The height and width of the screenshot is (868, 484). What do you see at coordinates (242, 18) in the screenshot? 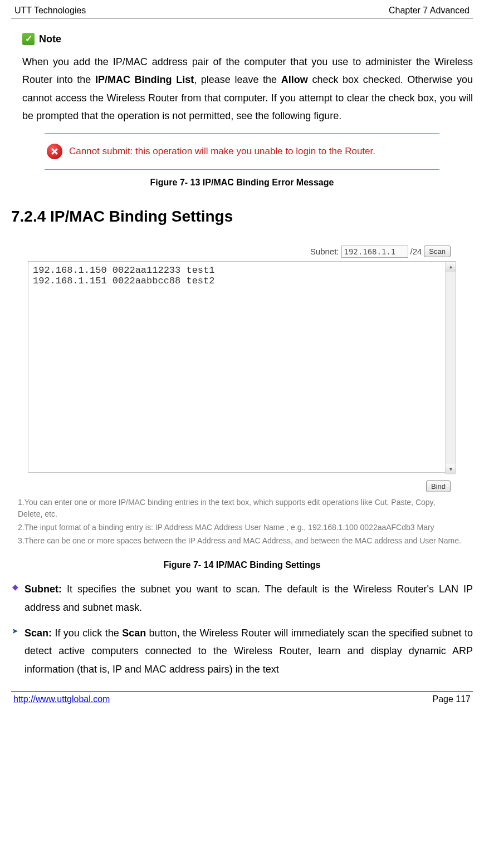
I see `header-rule` at bounding box center [242, 18].